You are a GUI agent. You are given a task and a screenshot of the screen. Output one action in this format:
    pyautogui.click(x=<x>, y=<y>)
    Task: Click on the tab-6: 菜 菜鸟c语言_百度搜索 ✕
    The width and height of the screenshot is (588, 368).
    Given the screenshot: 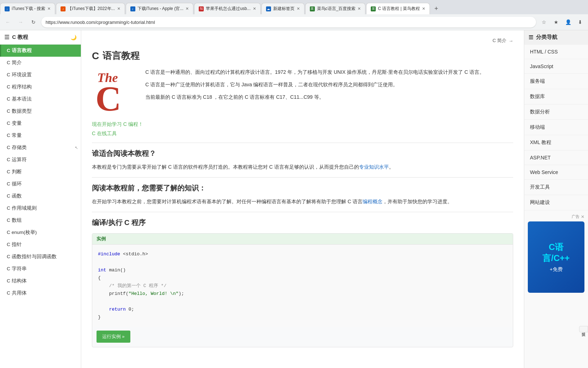 What is the action you would take?
    pyautogui.click(x=335, y=9)
    